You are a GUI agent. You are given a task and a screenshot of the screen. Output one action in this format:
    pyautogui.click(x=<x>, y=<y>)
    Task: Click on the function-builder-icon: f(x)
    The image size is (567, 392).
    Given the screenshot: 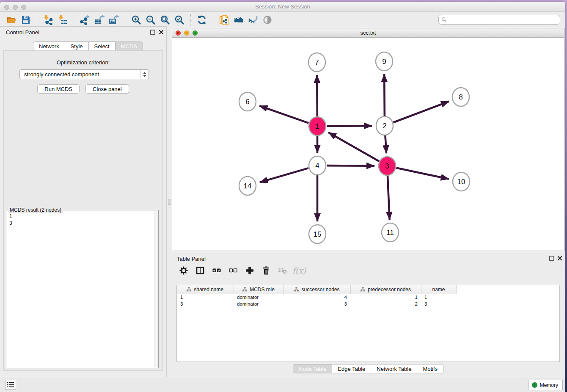 What is the action you would take?
    pyautogui.click(x=299, y=271)
    